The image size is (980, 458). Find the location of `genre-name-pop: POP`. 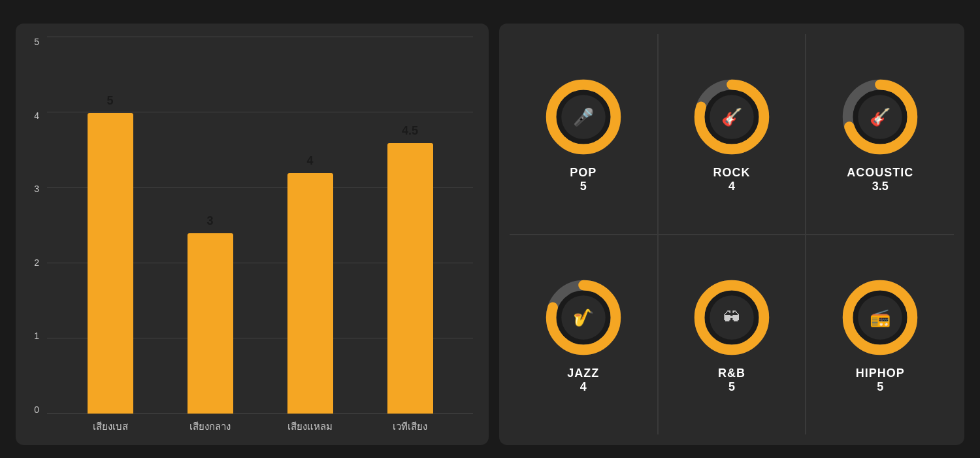

genre-name-pop: POP is located at coordinates (583, 172).